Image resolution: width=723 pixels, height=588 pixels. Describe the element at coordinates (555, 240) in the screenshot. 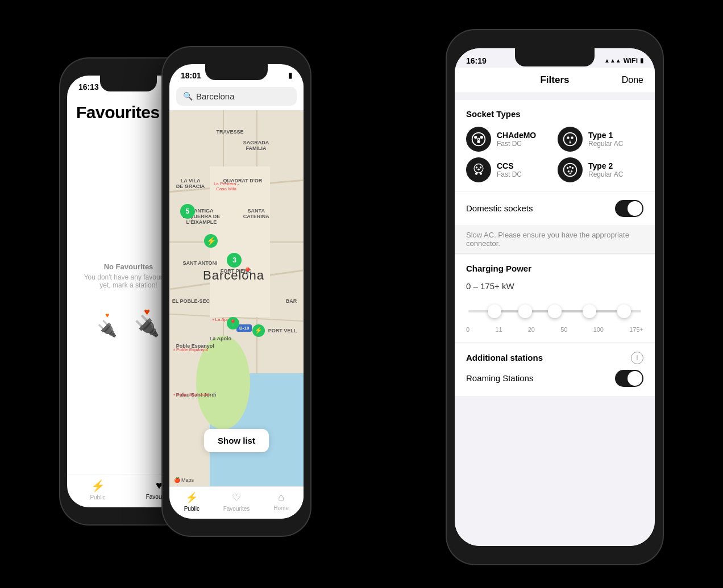

I see `domestic-note: Slow AC. Please ensure you have the appr…` at that location.